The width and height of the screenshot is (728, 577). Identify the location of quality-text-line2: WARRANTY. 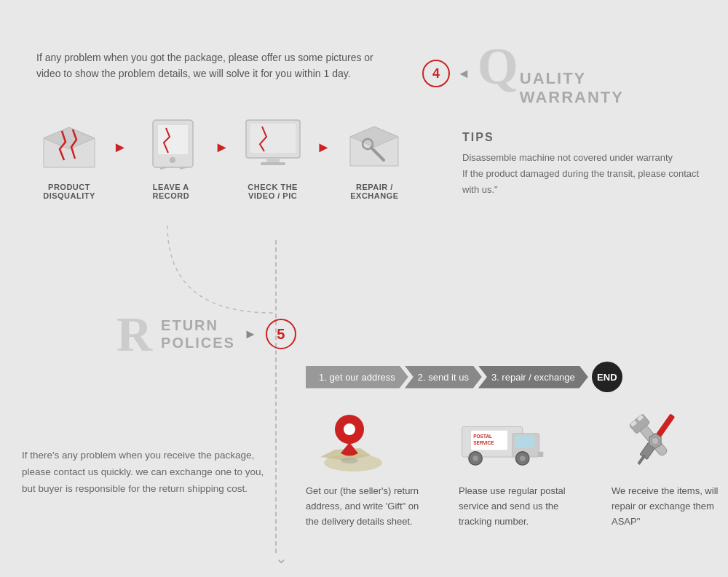
(572, 98).